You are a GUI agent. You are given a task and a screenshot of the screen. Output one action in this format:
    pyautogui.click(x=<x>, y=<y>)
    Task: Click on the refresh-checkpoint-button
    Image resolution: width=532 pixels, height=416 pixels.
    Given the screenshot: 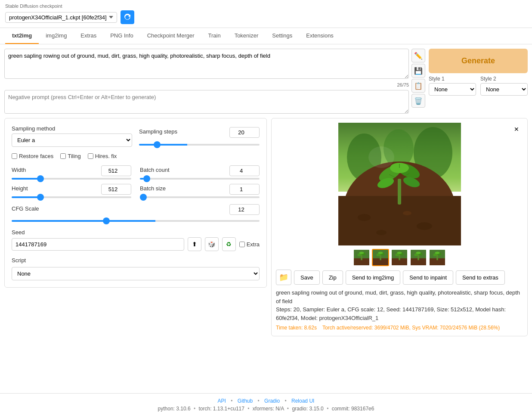 What is the action you would take?
    pyautogui.click(x=127, y=17)
    